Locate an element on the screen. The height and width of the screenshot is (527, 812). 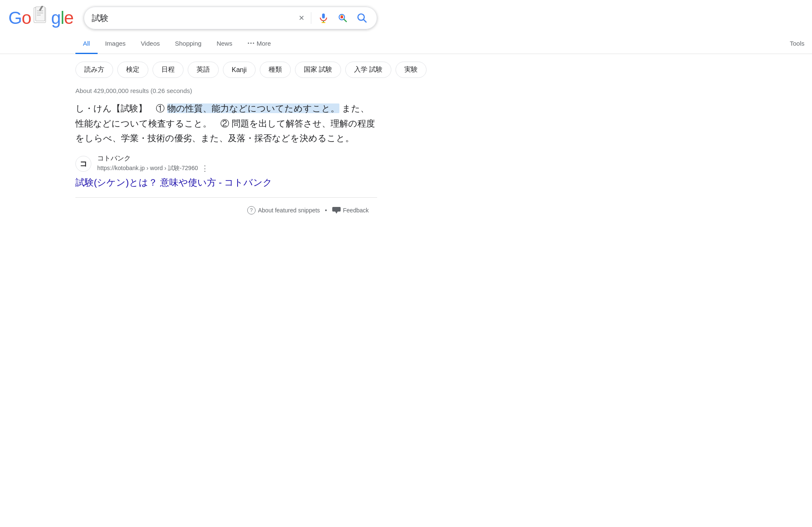
about-snippets-link: ? About featured snippets is located at coordinates (284, 210).